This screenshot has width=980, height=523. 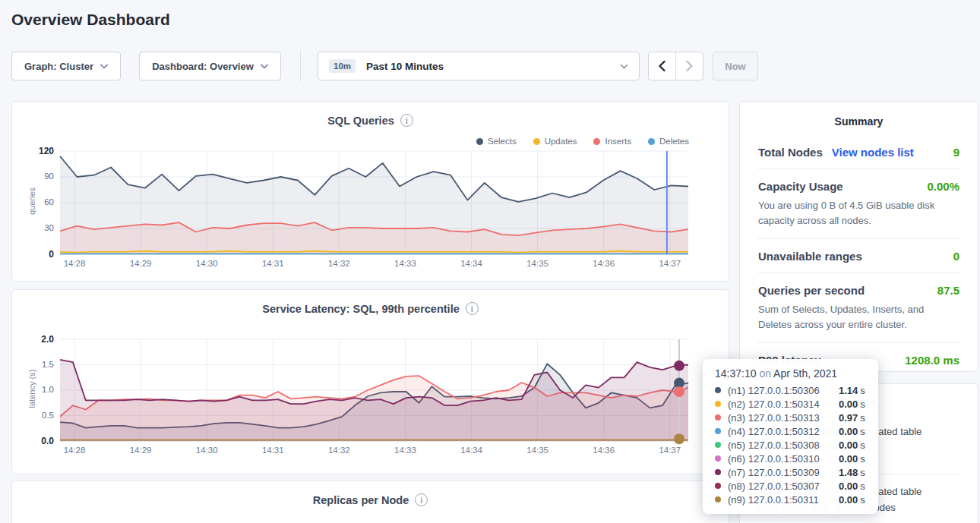 What do you see at coordinates (502, 141) in the screenshot?
I see `legend-label: Selects` at bounding box center [502, 141].